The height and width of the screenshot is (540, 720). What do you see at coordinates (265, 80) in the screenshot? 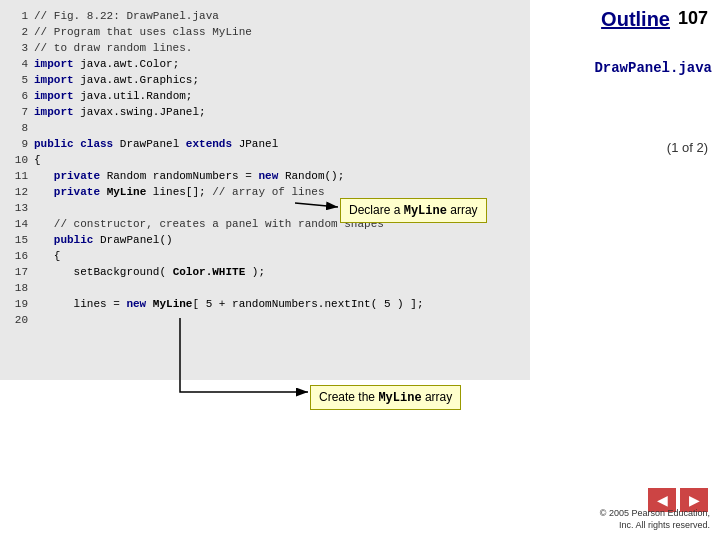
I see `code-line-5: 5 import java.awt.Graphics;` at bounding box center [265, 80].